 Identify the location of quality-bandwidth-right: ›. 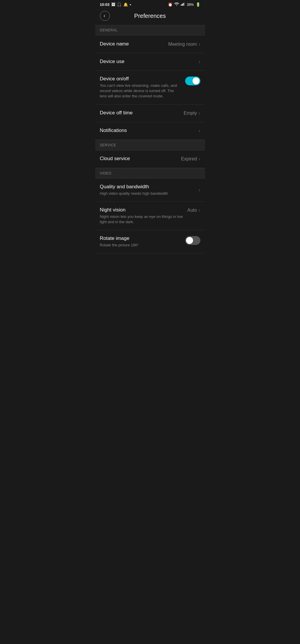
(199, 190).